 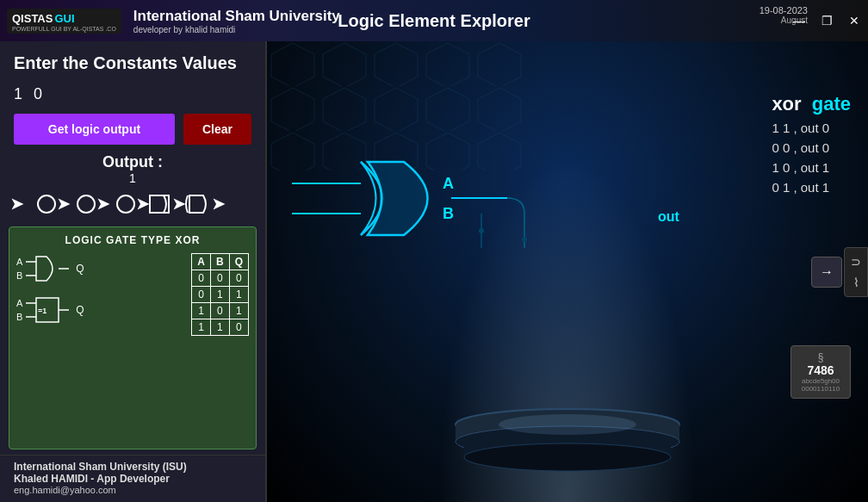 I want to click on footer-developer: Khaled HAMIDI - App Developer, so click(x=133, y=479).